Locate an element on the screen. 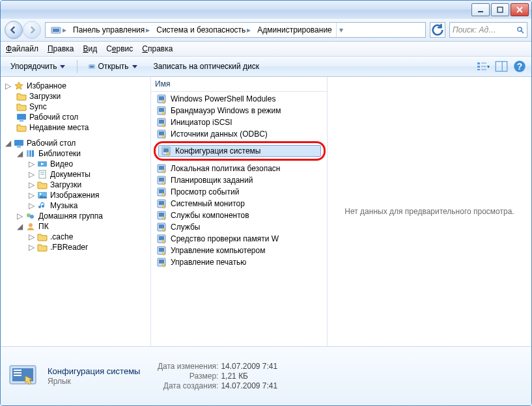 The height and width of the screenshot is (406, 532). list-item: Системный монитор is located at coordinates (240, 204).